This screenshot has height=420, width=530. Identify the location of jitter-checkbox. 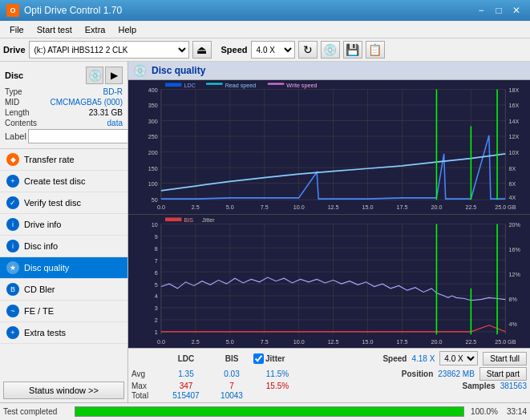
(258, 359).